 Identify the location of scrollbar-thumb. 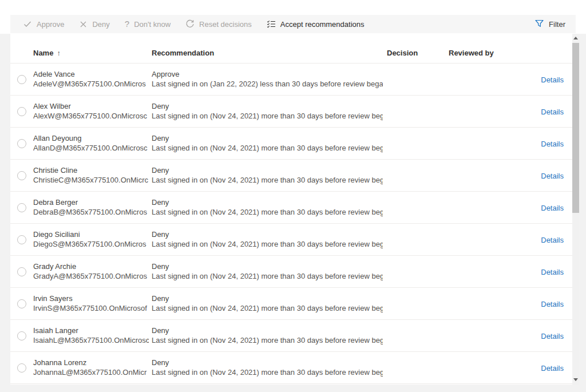
(576, 128).